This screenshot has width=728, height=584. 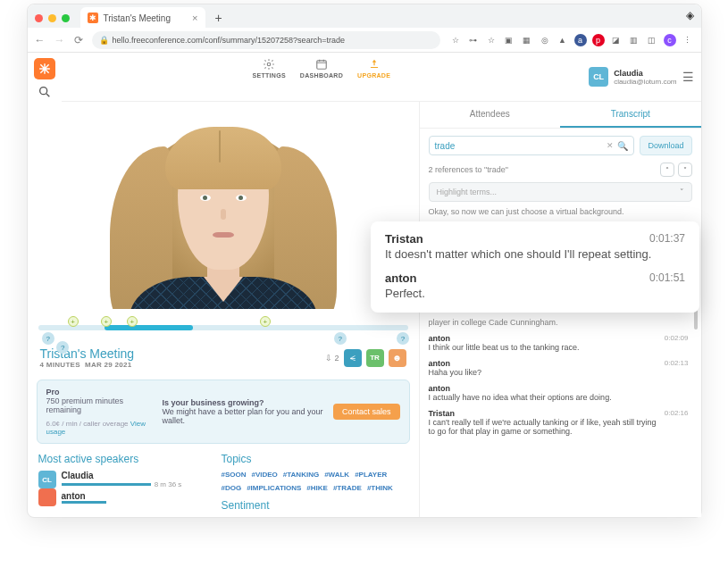 What do you see at coordinates (563, 40) in the screenshot?
I see `ext4-icon: ▲` at bounding box center [563, 40].